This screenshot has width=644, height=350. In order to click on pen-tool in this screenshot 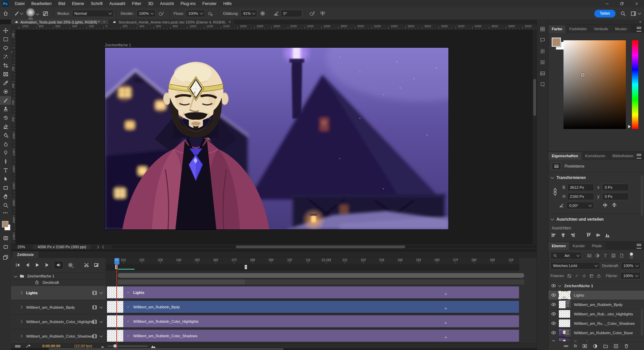, I will do `click(5, 162)`.